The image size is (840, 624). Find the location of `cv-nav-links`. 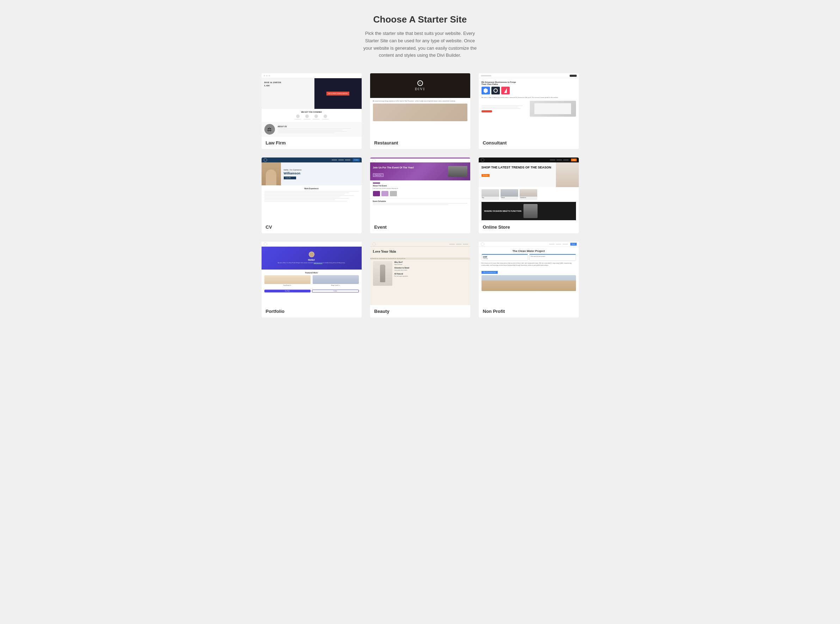

cv-nav-links is located at coordinates (341, 160).